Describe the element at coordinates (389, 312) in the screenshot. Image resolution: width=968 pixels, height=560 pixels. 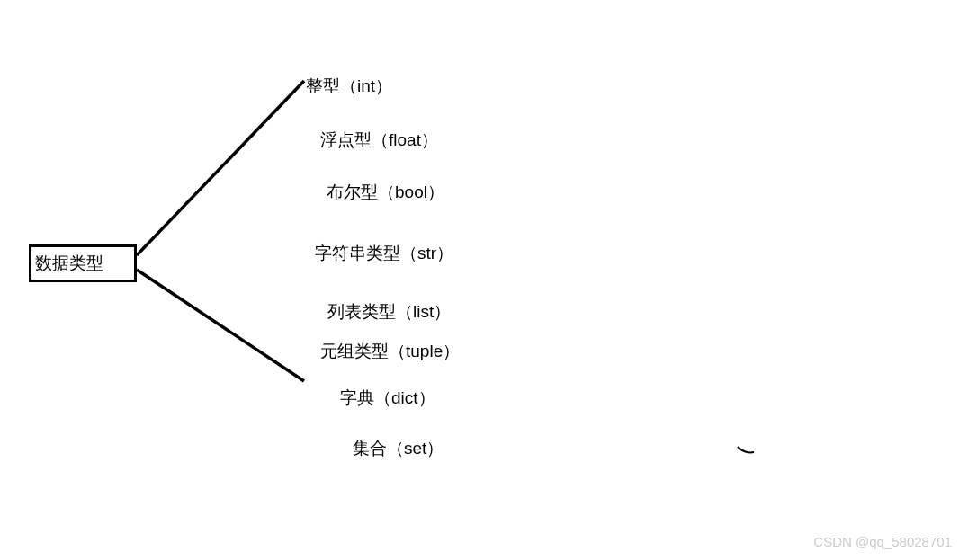
I see `type-list: 列表类型（list）` at that location.